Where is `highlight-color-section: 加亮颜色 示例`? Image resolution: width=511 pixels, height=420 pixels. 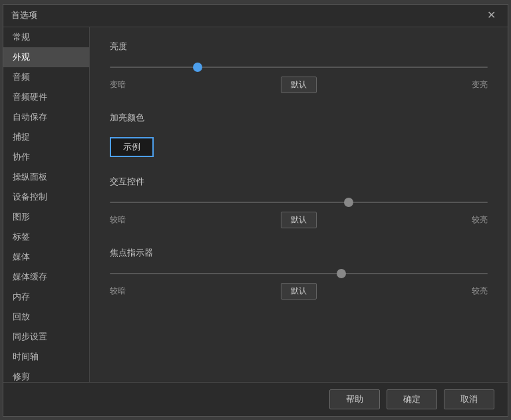 highlight-color-section: 加亮颜色 示例 is located at coordinates (299, 134).